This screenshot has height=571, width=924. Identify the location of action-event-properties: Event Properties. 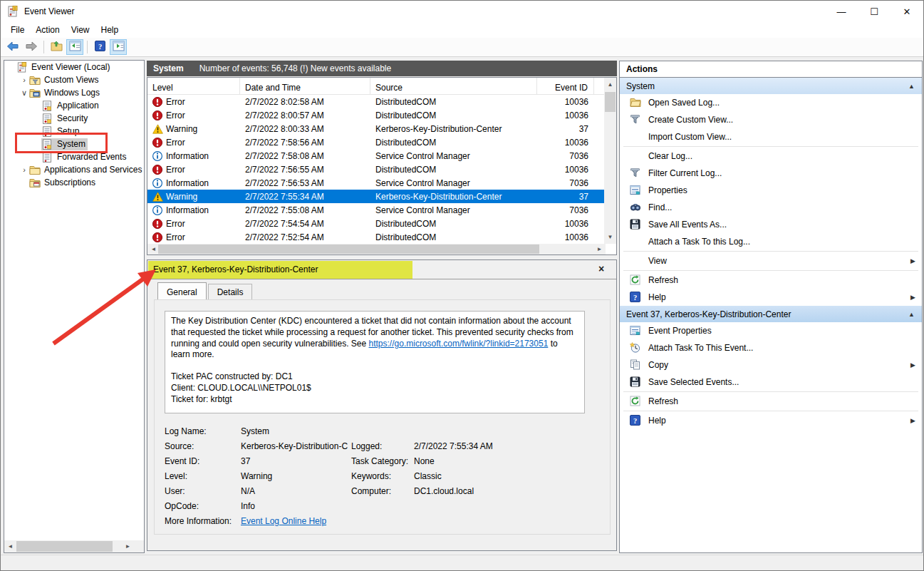
(771, 331).